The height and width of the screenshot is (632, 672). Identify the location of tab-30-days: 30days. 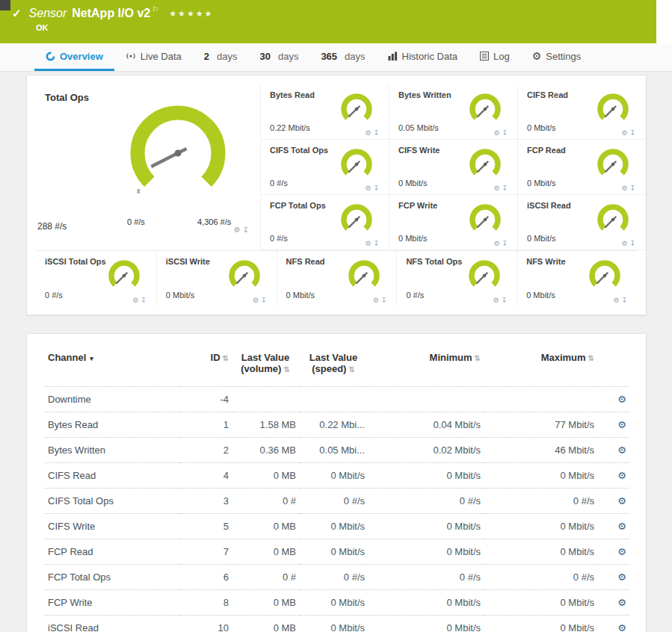
(279, 57).